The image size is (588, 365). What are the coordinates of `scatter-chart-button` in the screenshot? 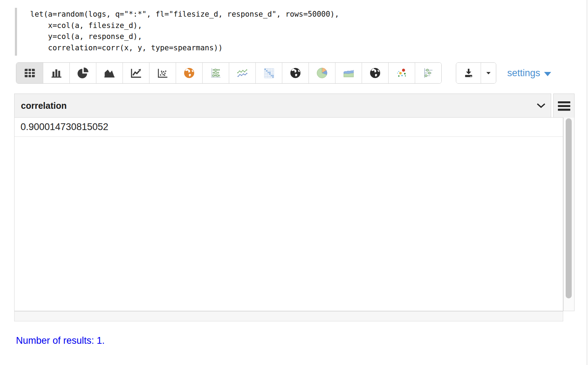 It's located at (162, 73).